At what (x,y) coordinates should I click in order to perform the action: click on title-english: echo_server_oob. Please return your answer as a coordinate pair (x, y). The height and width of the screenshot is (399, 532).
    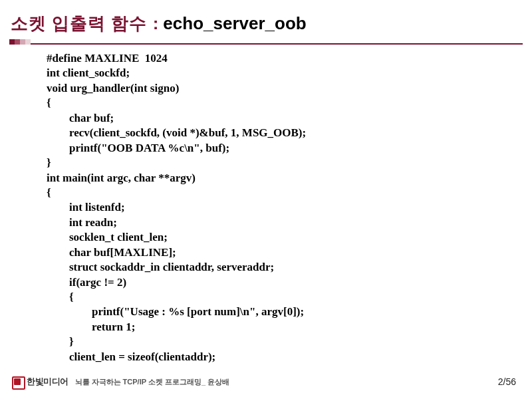
    Looking at the image, I should click on (234, 24).